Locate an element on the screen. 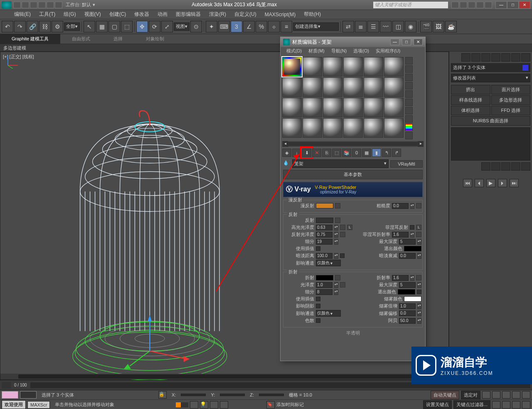 Image resolution: width=532 pixels, height=409 pixels. motion-tab-icon is located at coordinates (496, 57).